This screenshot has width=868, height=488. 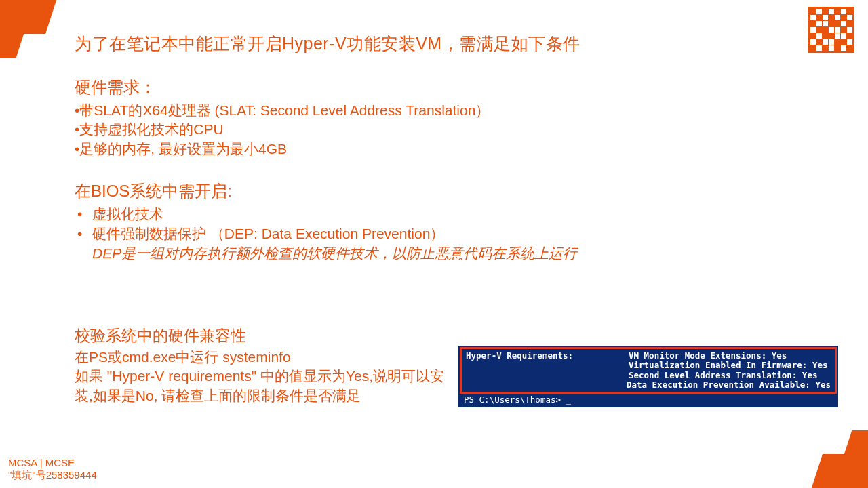 I want to click on bios-heading: 在BIOS系统中需开启:, so click(x=434, y=191).